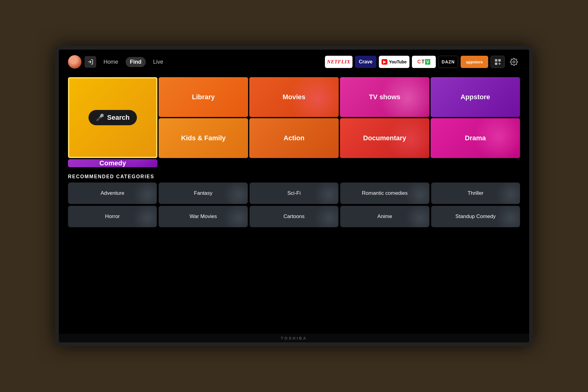 The image size is (588, 392). I want to click on rec-label: Standup Comedy, so click(475, 217).